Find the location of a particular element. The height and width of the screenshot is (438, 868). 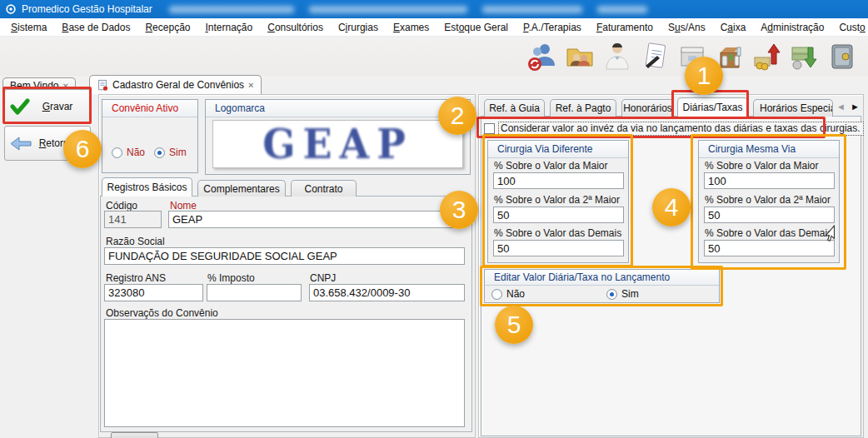

menu-caixa: Caixa is located at coordinates (733, 27).